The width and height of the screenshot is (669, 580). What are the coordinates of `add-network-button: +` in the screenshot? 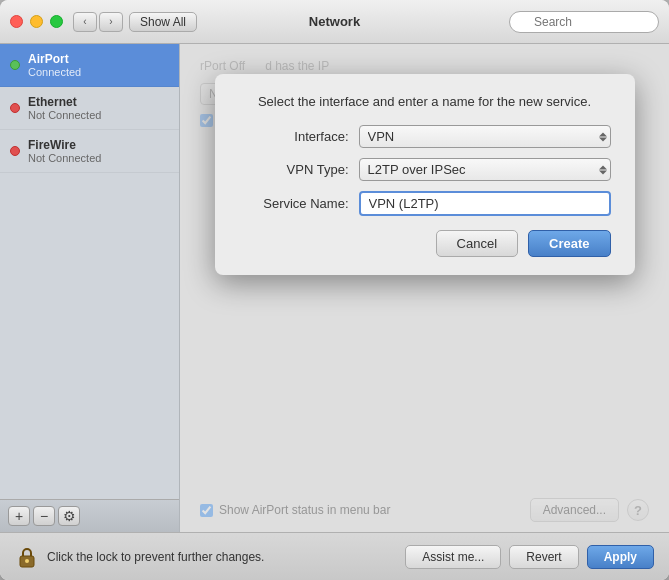 It's located at (19, 516).